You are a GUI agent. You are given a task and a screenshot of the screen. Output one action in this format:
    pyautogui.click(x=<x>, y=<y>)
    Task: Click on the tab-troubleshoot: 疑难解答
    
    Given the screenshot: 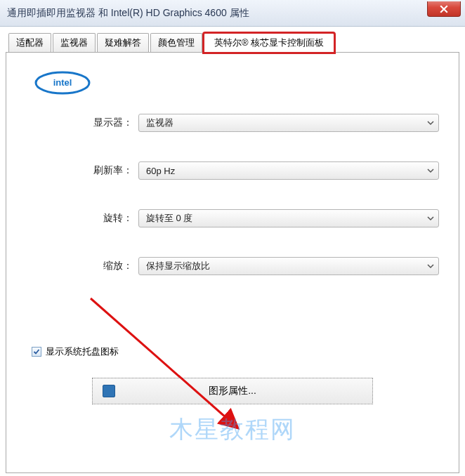 What is the action you would take?
    pyautogui.click(x=123, y=43)
    